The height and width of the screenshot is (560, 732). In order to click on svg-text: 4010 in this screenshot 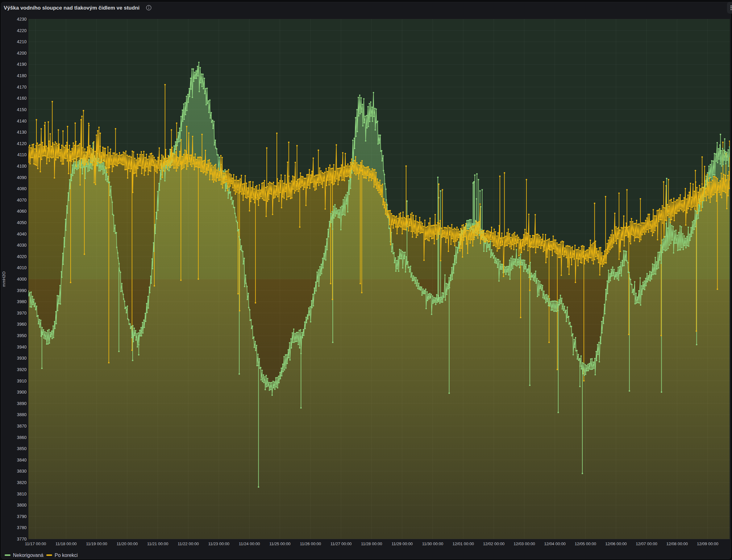, I will do `click(22, 268)`.